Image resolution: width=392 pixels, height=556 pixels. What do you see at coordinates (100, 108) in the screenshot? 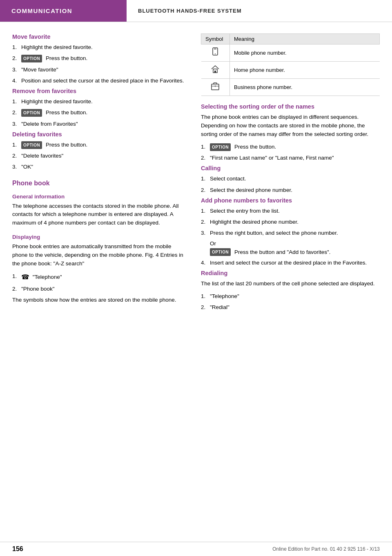
I see `remove-favorites-section: Remove from favorites 1. Highlight the d…` at bounding box center [100, 108].